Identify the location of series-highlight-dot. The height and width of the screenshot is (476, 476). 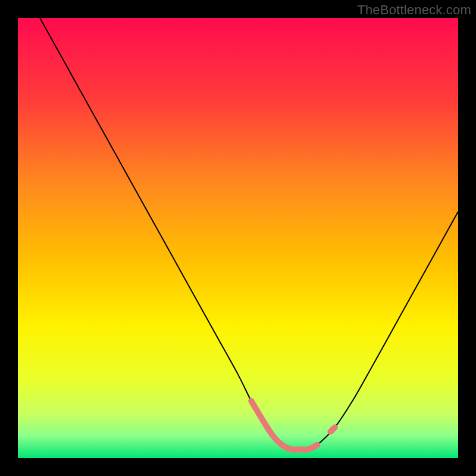
(332, 430).